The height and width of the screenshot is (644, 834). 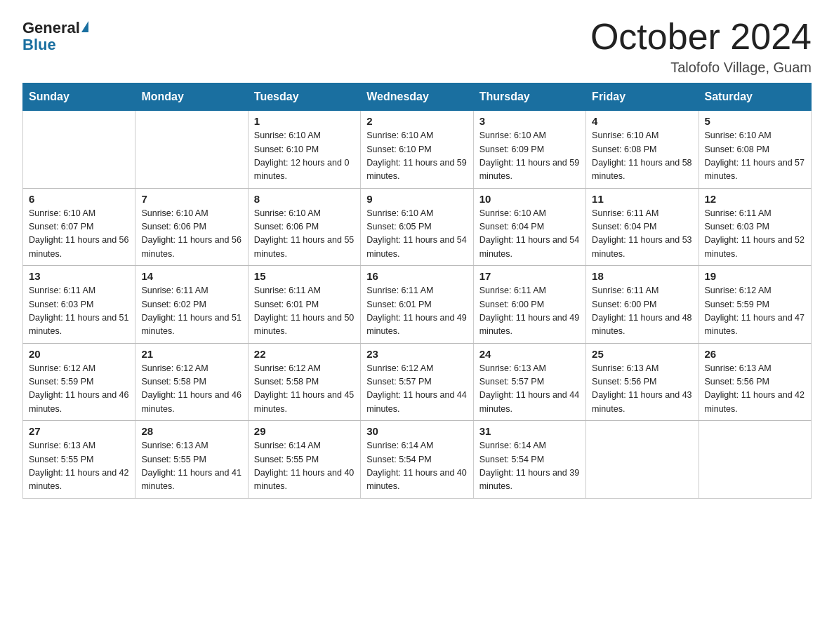 I want to click on day-number: 26, so click(x=755, y=354).